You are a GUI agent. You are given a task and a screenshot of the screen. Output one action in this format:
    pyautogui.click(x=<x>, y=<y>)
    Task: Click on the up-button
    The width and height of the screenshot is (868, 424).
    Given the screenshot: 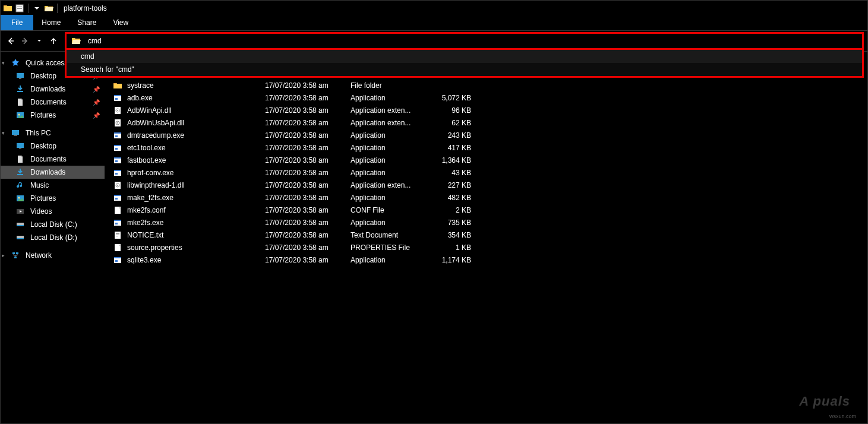 What is the action you would take?
    pyautogui.click(x=53, y=41)
    